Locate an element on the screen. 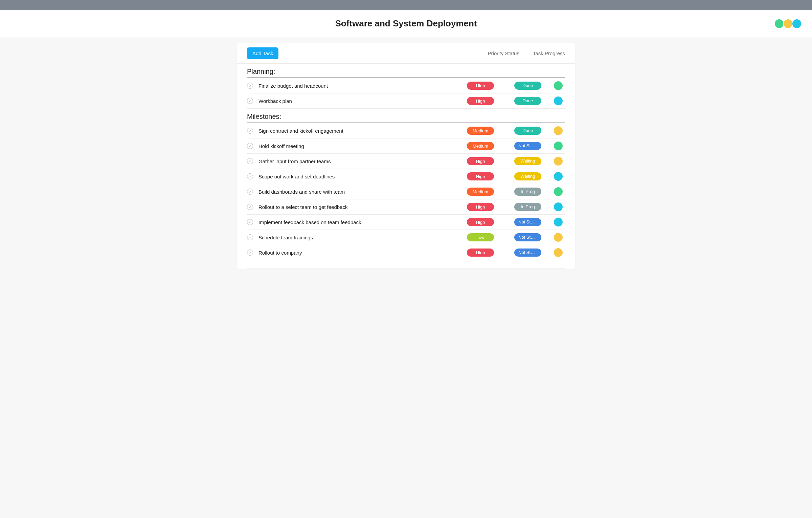 The image size is (812, 518). priority-cell: Low is located at coordinates (480, 237).